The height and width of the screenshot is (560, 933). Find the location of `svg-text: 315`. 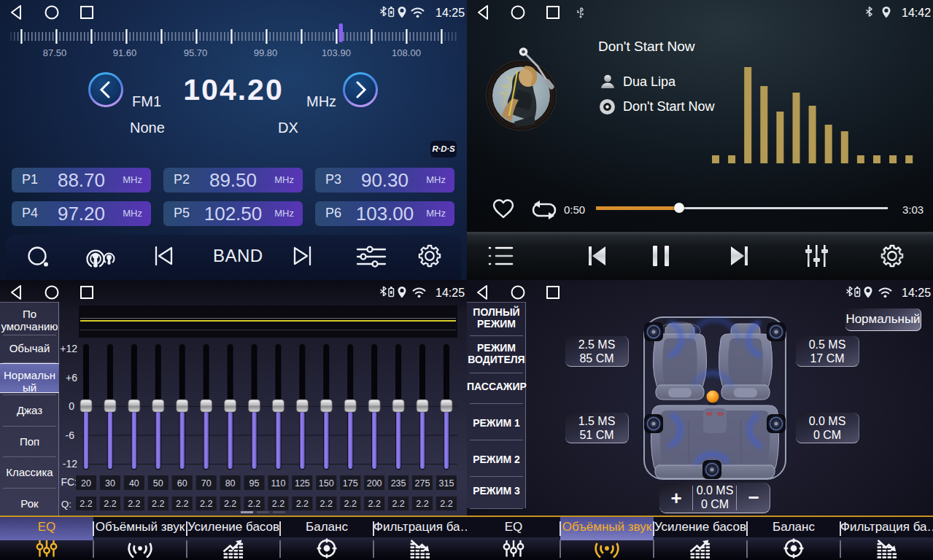

svg-text: 315 is located at coordinates (446, 483).